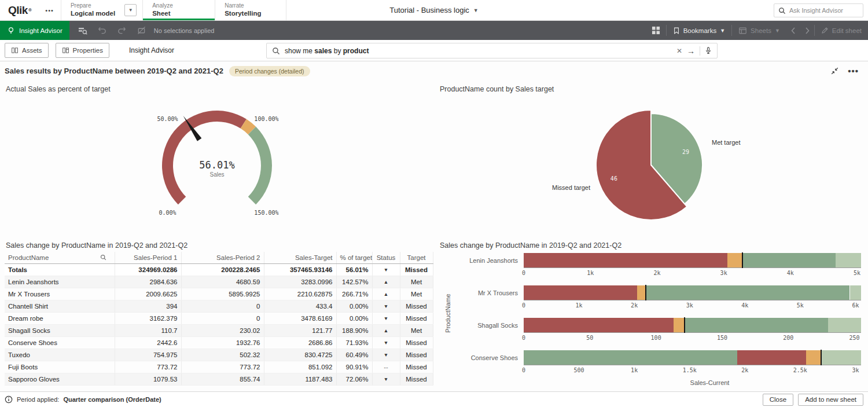 The image size is (868, 407). What do you see at coordinates (142, 30) in the screenshot?
I see `clear-selections-icon` at bounding box center [142, 30].